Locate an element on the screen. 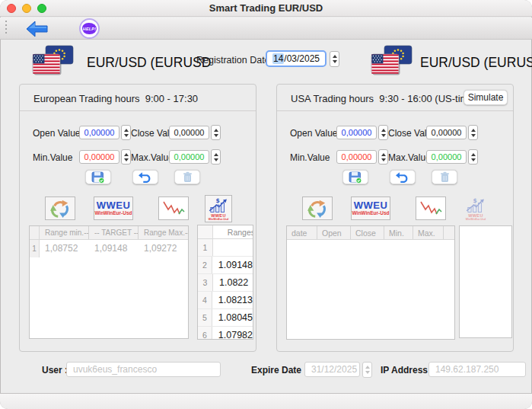 Image resolution: width=532 pixels, height=409 pixels. col-max: Max. is located at coordinates (428, 233).